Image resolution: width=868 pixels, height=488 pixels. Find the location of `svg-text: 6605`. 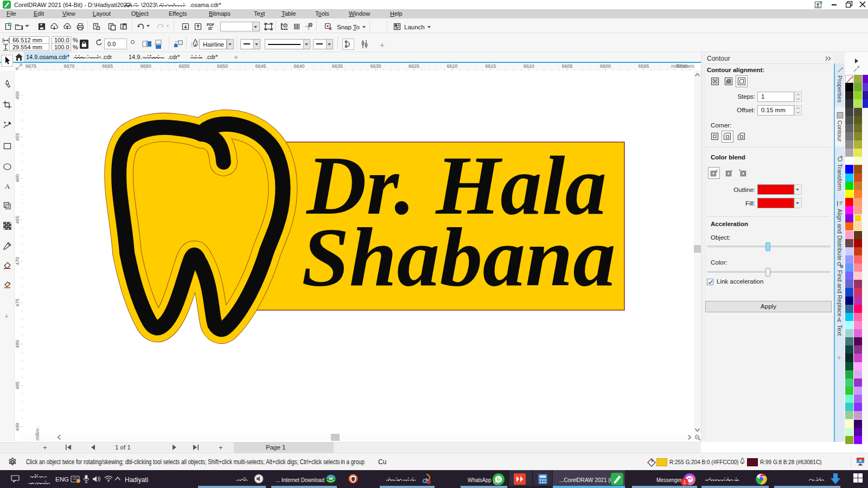

svg-text: 6605 is located at coordinates (567, 66).